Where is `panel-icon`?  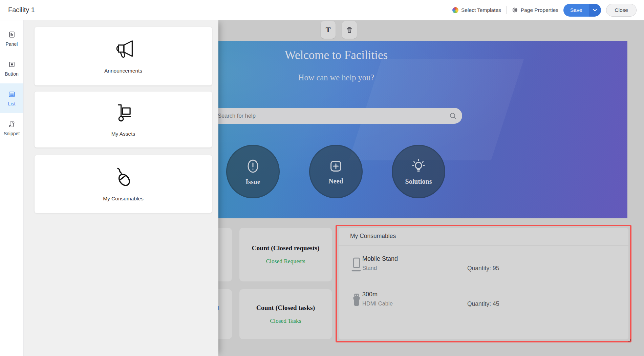
panel-icon is located at coordinates (12, 35).